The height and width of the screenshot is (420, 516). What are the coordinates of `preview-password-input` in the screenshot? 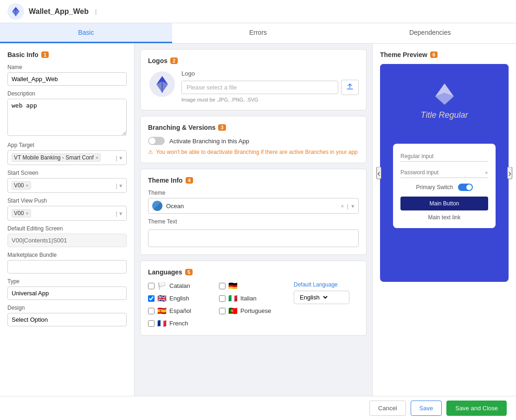 It's located at (443, 172).